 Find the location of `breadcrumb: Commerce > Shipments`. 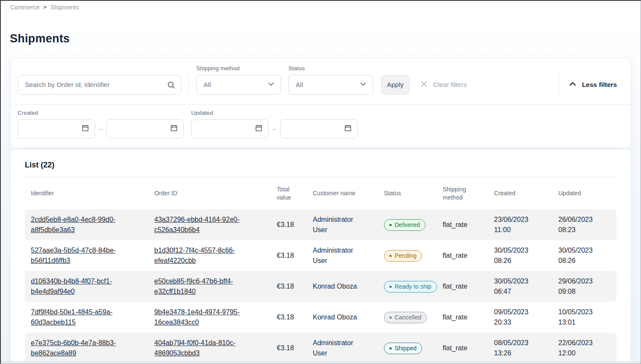

breadcrumb: Commerce > Shipments is located at coordinates (320, 7).